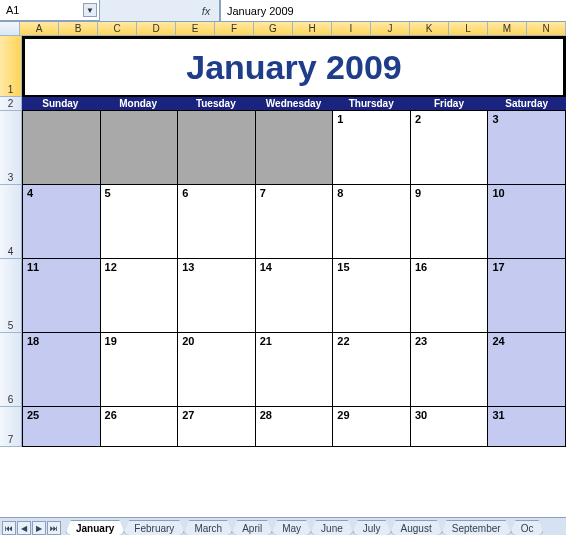 The width and height of the screenshot is (566, 535). Describe the element at coordinates (295, 427) in the screenshot. I see `calendar-day-cell: 28` at that location.